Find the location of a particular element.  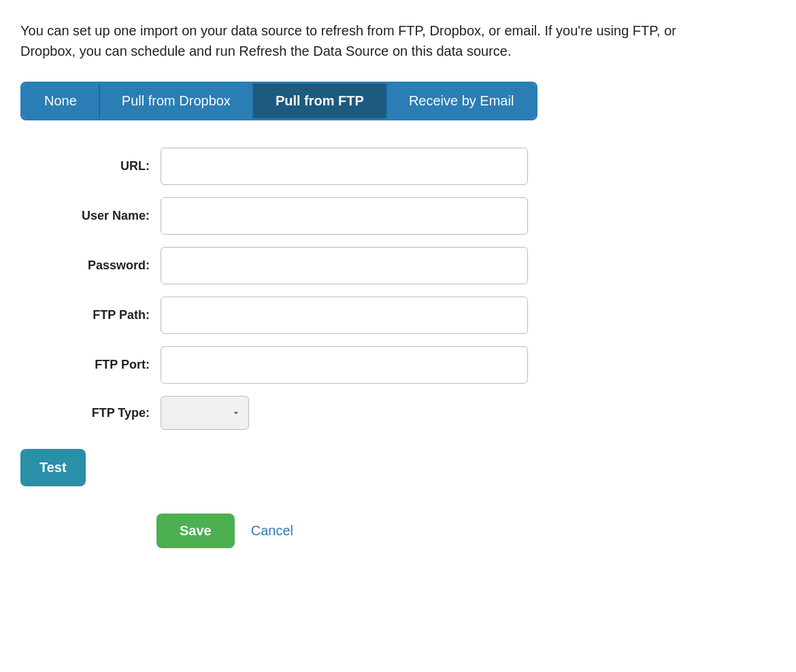

ftp_port-input is located at coordinates (344, 365).